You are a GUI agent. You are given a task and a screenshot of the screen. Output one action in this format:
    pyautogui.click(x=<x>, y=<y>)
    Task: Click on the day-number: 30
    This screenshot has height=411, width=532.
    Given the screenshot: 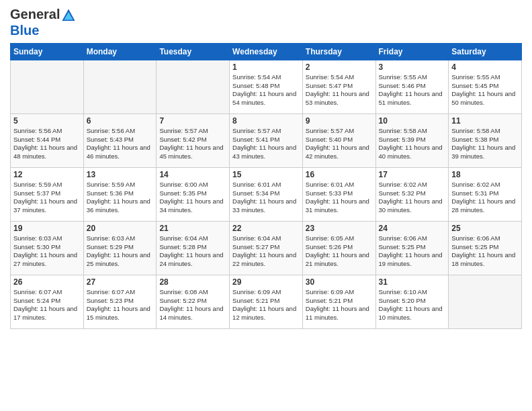 What is the action you would take?
    pyautogui.click(x=339, y=282)
    